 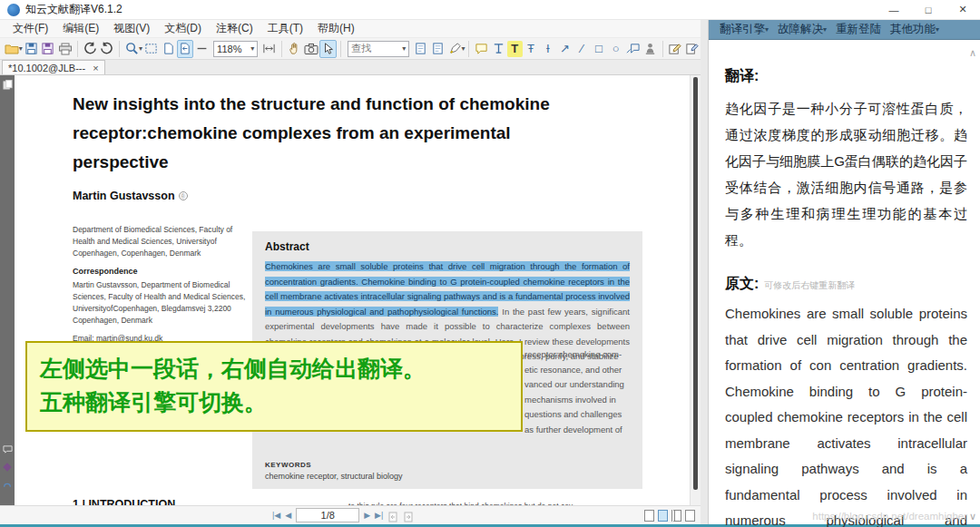 I want to click on facing-pages-icon, so click(x=677, y=515).